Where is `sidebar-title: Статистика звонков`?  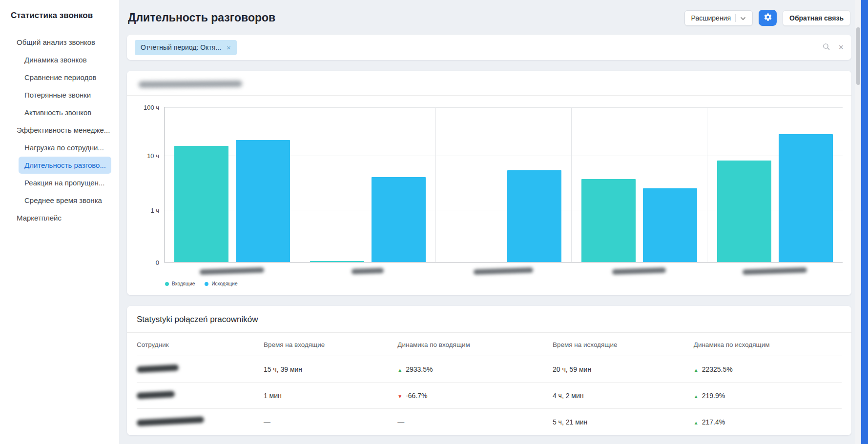 sidebar-title: Статистика звонков is located at coordinates (60, 22).